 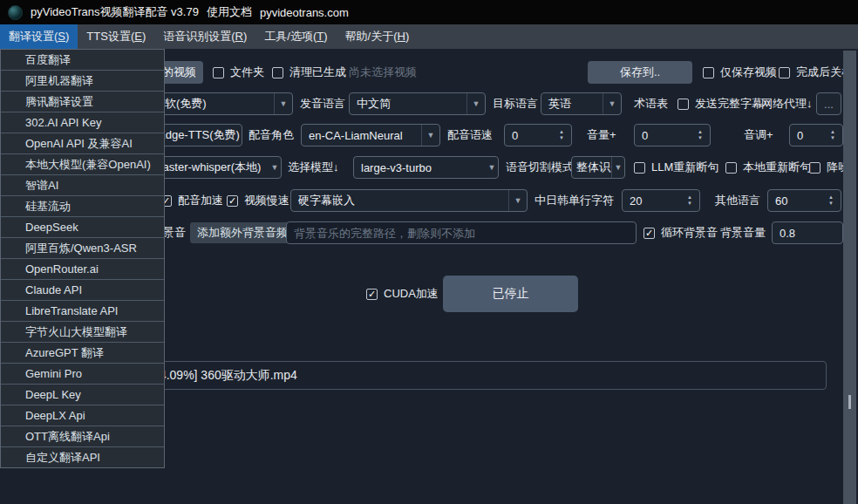 I want to click on volume-label: 音量+, so click(x=602, y=135).